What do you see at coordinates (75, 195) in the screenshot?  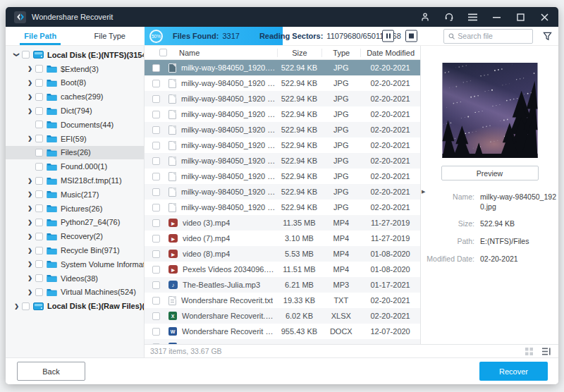 I see `tree-item: ❯ Mu` at bounding box center [75, 195].